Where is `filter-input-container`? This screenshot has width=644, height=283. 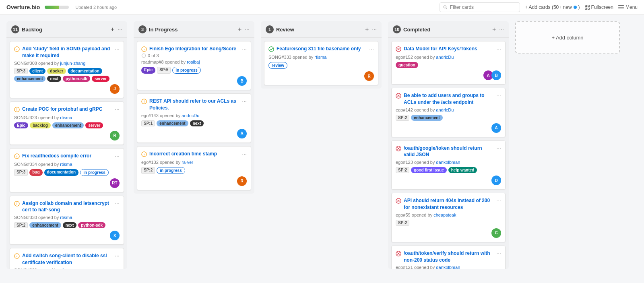 filter-input-container is located at coordinates (480, 7).